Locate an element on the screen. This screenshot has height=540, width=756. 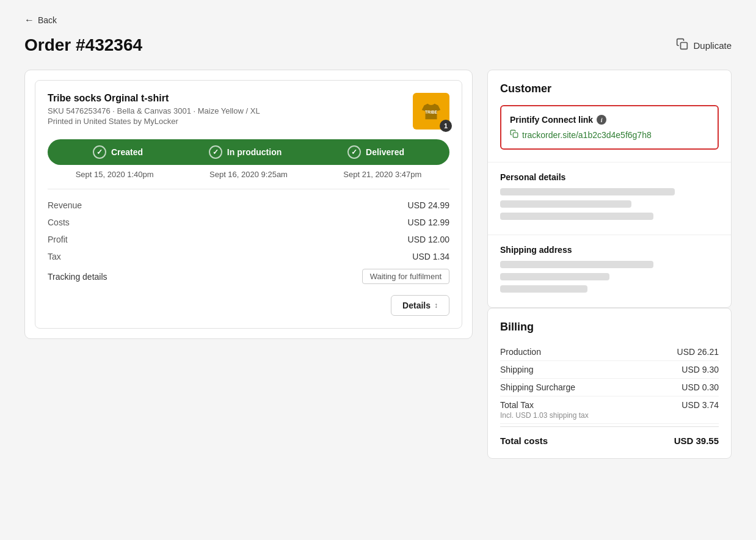
details-label: Details is located at coordinates (416, 305).